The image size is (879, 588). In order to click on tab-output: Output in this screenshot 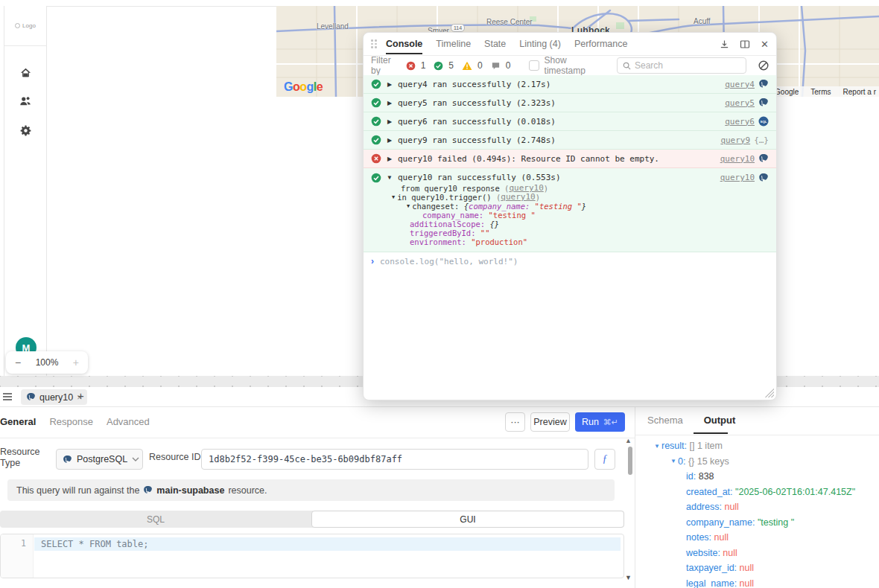, I will do `click(720, 420)`.